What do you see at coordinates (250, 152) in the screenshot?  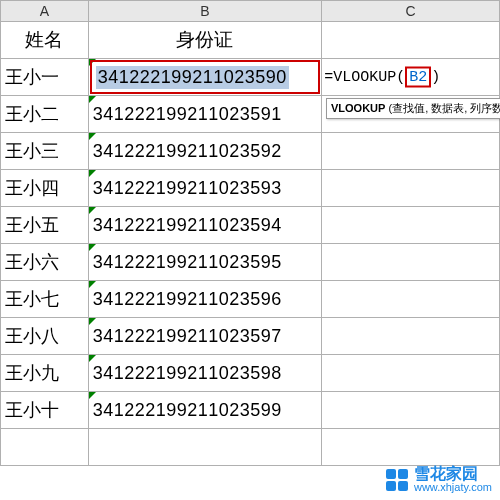 I see `table-row: 王小三 341222199211023592` at bounding box center [250, 152].